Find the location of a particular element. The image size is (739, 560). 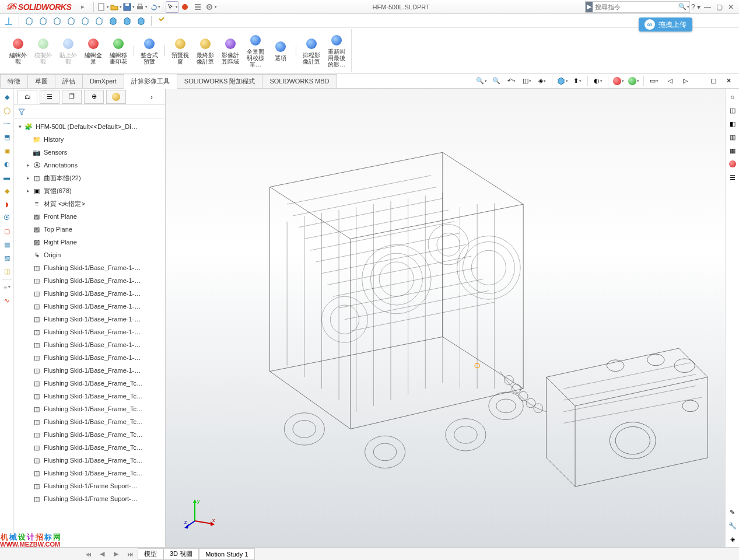

panel-prev-icon: ◁ is located at coordinates (670, 81).